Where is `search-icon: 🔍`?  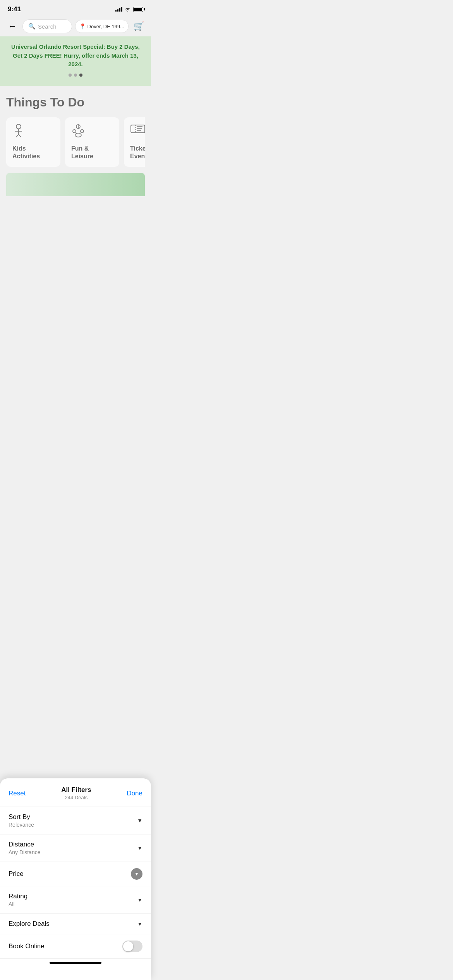 search-icon: 🔍 is located at coordinates (32, 26).